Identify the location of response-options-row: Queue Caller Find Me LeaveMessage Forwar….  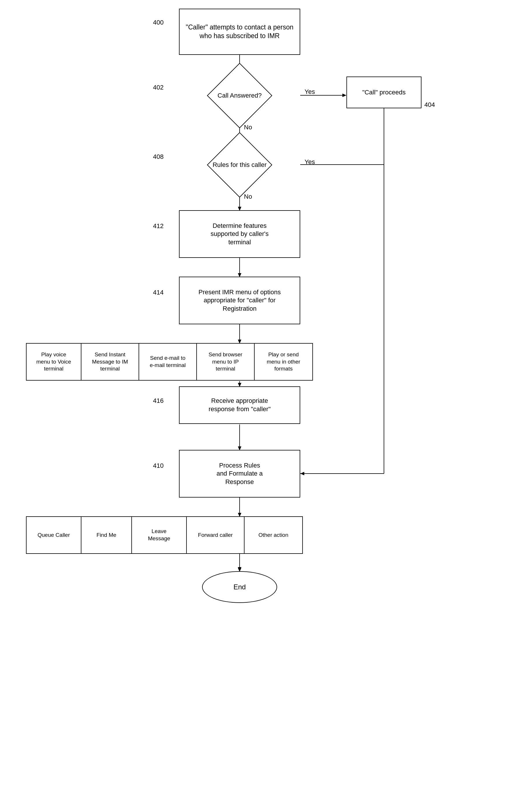
(164, 535).